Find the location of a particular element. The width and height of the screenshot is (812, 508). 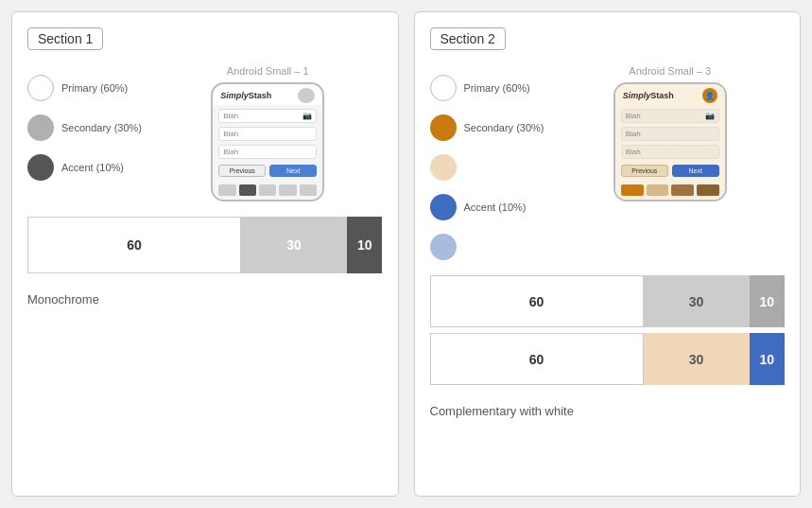

section-1-scheme-label: Monochrome is located at coordinates (205, 299).